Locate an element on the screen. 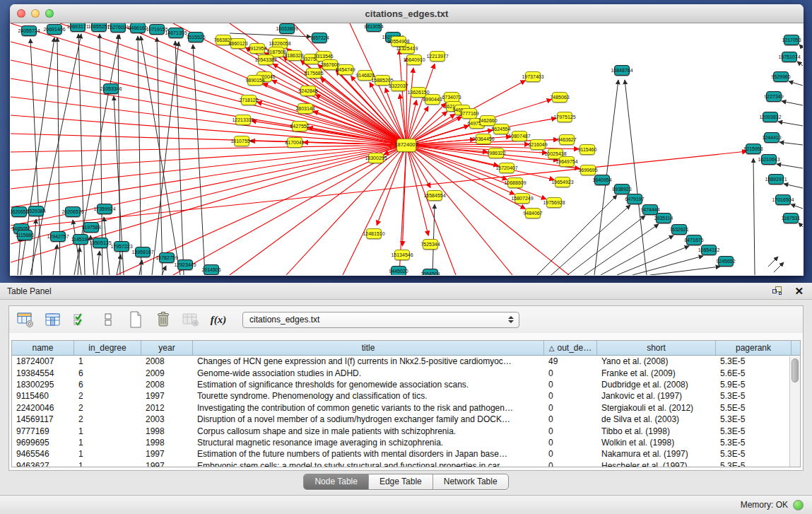  graph-node: 12923445 is located at coordinates (185, 264).